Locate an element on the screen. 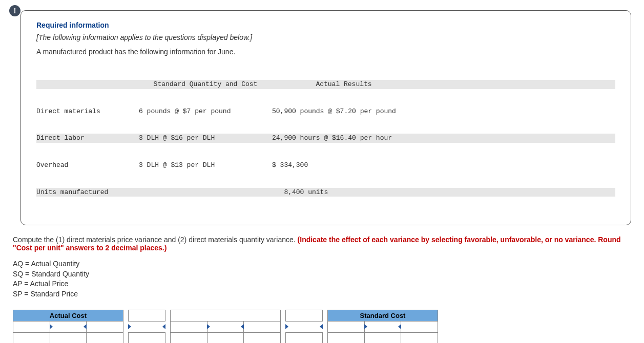  spacer2 is located at coordinates (304, 327).